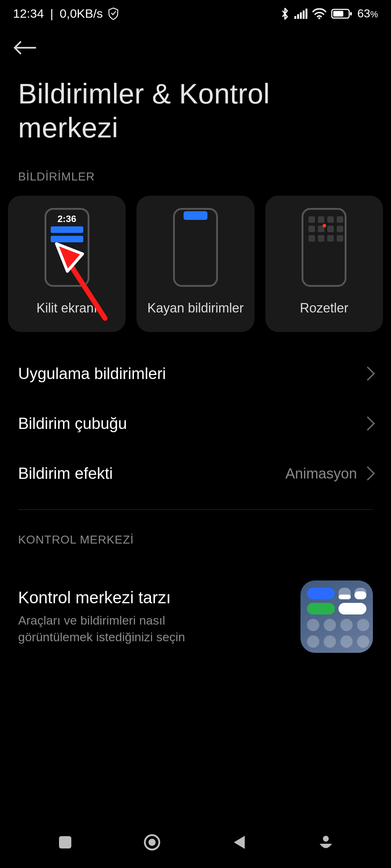 Image resolution: width=391 pixels, height=868 pixels. What do you see at coordinates (321, 474) in the screenshot?
I see `row-value: Animasyon` at bounding box center [321, 474].